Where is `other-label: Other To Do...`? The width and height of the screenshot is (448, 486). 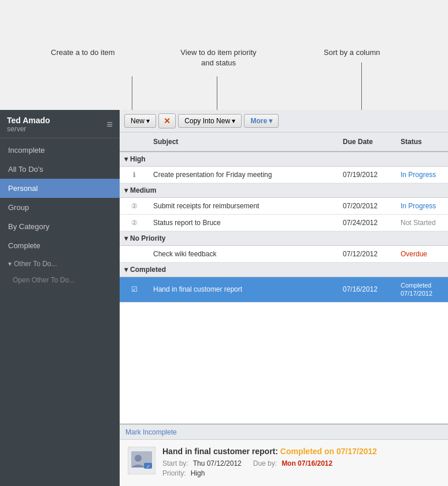 other-label: Other To Do... is located at coordinates (35, 264).